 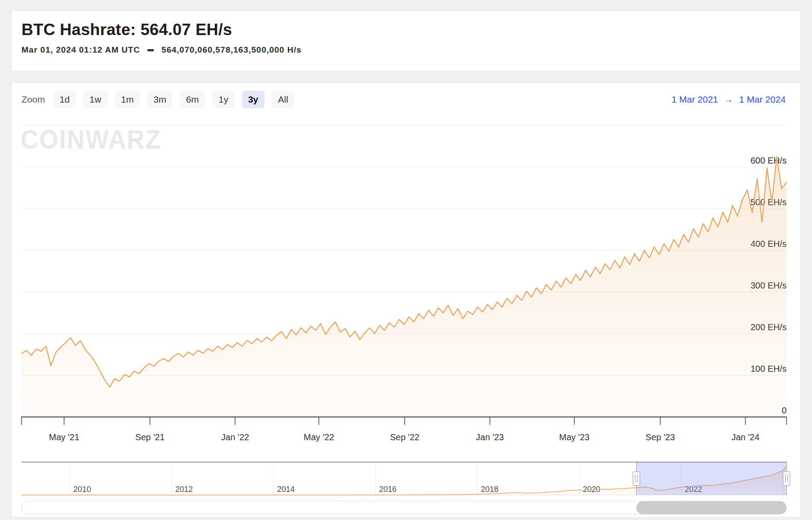 I want to click on x-axis-label: Sep '22, so click(x=404, y=437).